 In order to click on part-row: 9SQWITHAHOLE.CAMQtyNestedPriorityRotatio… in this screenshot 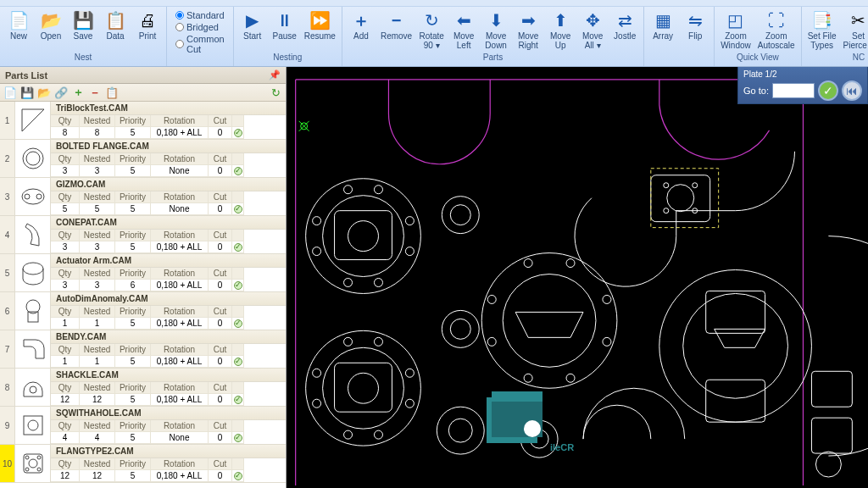, I will do `click(142, 425)`.